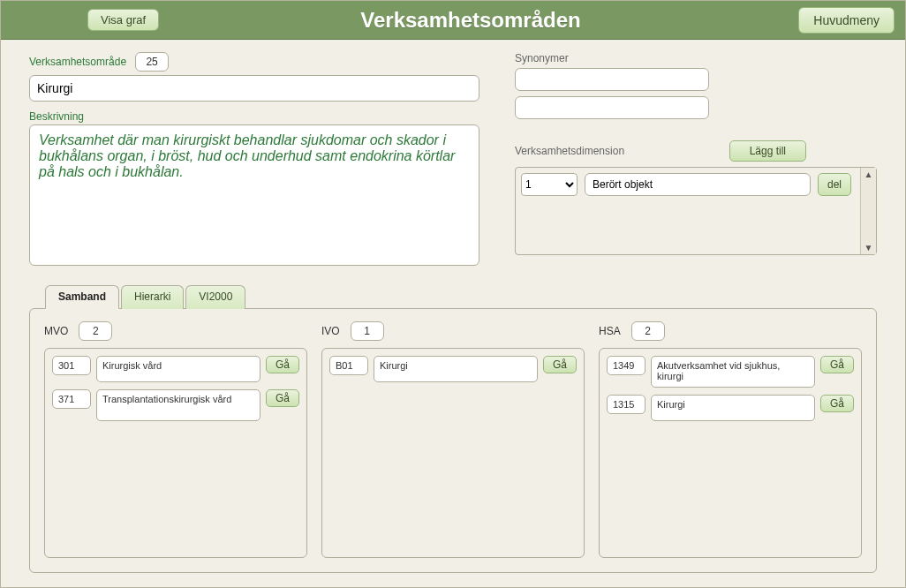 This screenshot has height=588, width=906. I want to click on mvo-item-name: Kirurgisk vård, so click(178, 369).